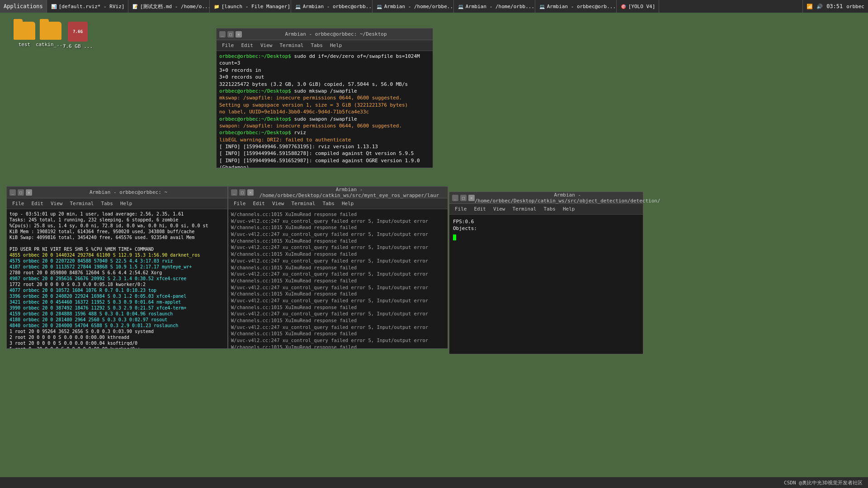 The width and height of the screenshot is (868, 488). Describe the element at coordinates (325, 70) in the screenshot. I see `terminal-line: 3+0 records in` at that location.